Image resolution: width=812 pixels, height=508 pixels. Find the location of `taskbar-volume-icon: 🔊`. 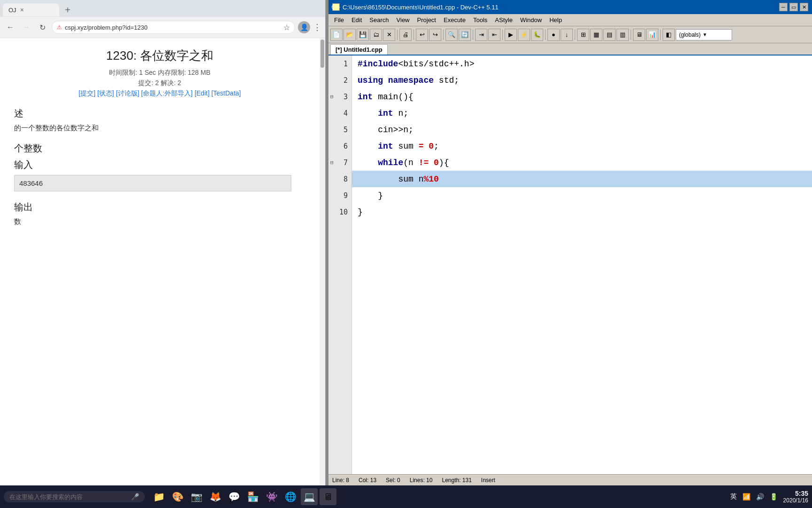

taskbar-volume-icon: 🔊 is located at coordinates (760, 497).